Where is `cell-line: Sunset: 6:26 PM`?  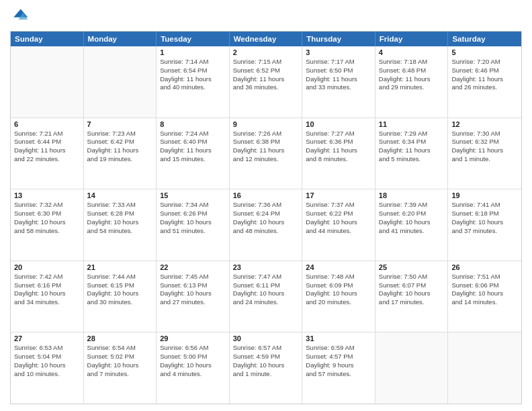 cell-line: Sunset: 6:26 PM is located at coordinates (193, 214).